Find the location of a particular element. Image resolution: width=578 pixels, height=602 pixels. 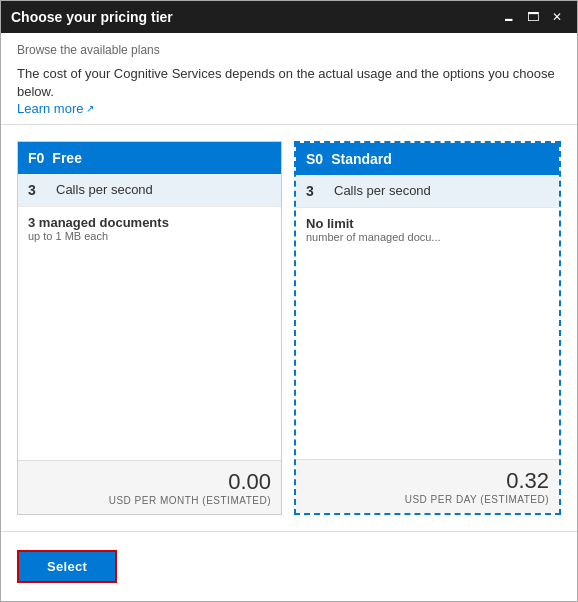

price-unit-f0: USD PER MONTH (ESTIMATED) is located at coordinates (150, 500).